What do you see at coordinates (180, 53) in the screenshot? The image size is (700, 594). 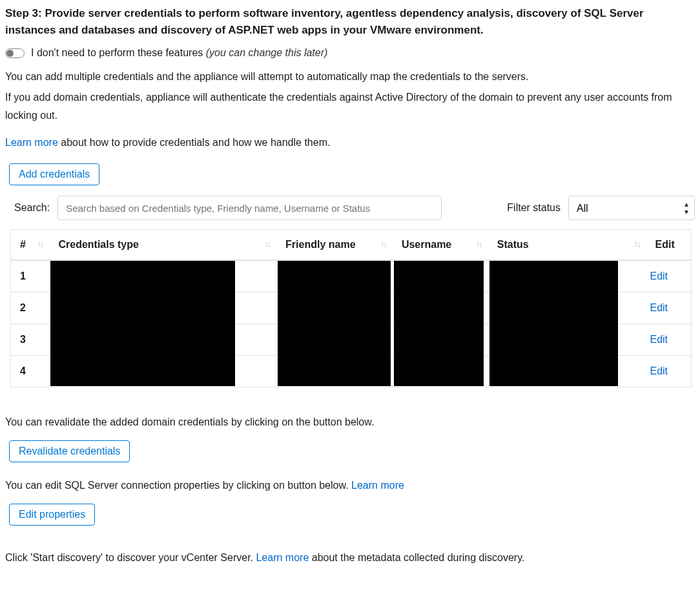 I see `toggle-label: I don't need to perform these features (…` at bounding box center [180, 53].